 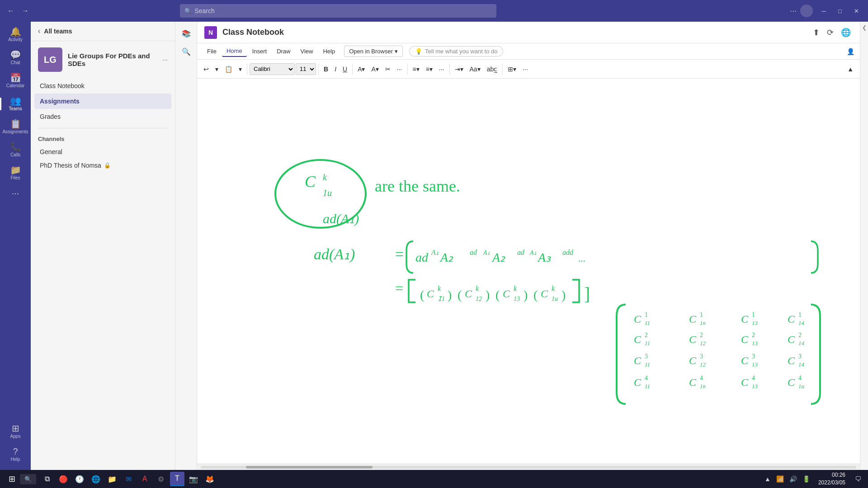 I want to click on bold-button: B, so click(x=326, y=69).